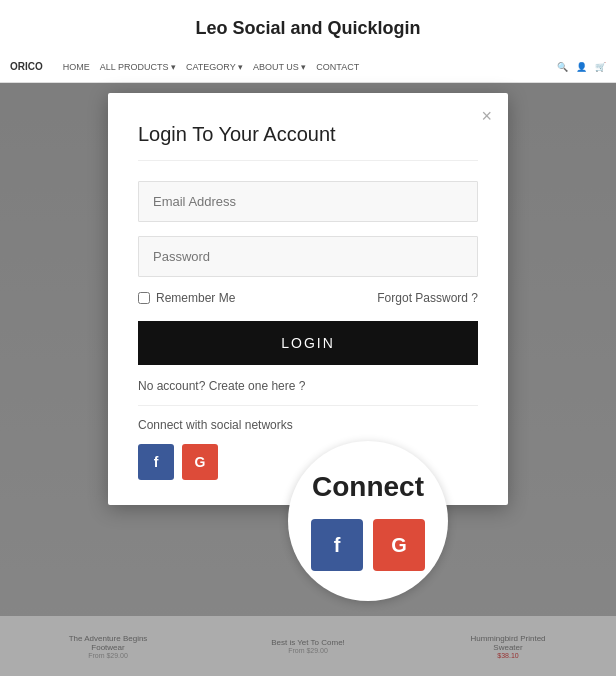  What do you see at coordinates (337, 545) in the screenshot?
I see `magnify-facebook-button: f` at bounding box center [337, 545].